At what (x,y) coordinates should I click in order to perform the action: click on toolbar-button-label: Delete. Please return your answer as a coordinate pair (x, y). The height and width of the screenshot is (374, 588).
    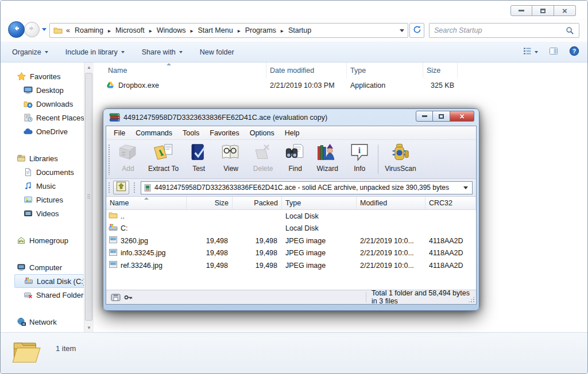
    Looking at the image, I should click on (263, 169).